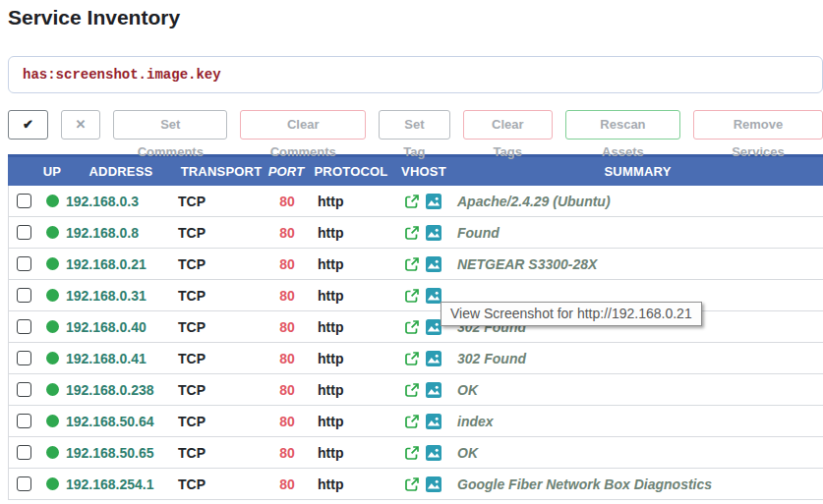 The image size is (823, 504). I want to click on x-icon: ✕, so click(81, 124).